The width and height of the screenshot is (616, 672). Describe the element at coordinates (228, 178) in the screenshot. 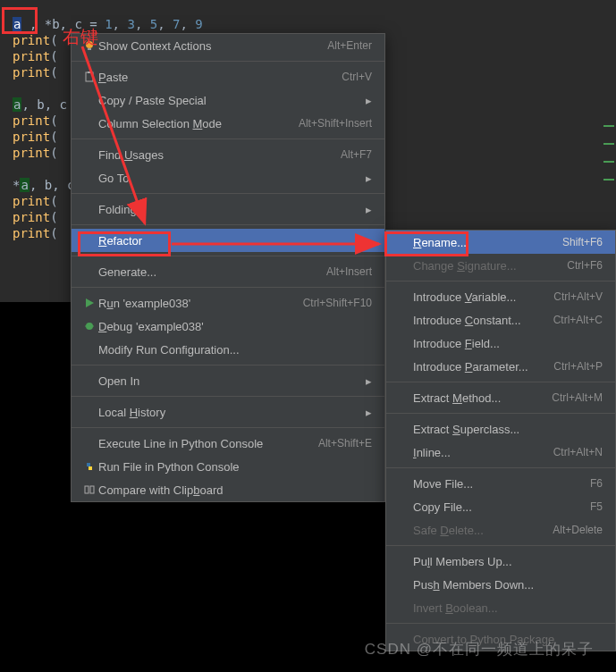

I see `context-menu-item: Go To▸` at that location.